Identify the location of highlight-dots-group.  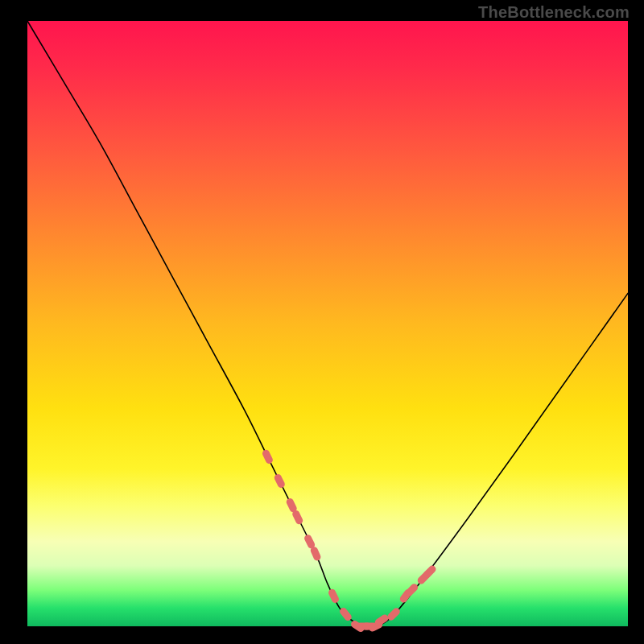
(349, 541).